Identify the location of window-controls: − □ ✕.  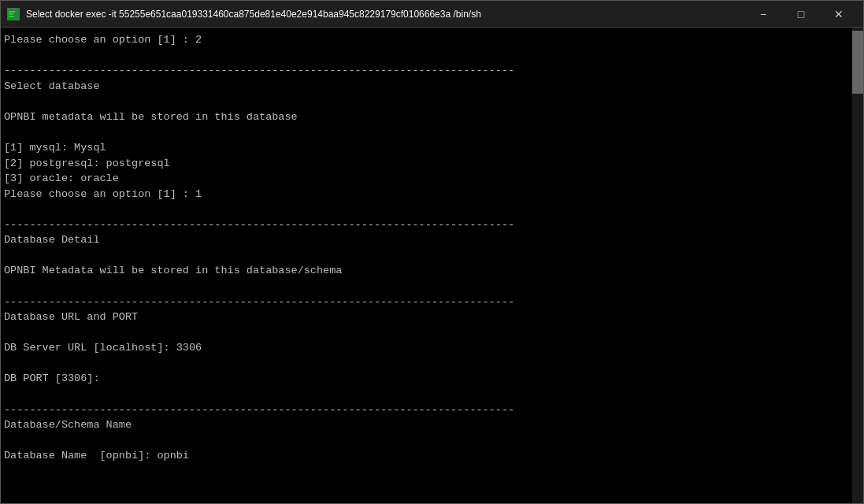
(801, 14).